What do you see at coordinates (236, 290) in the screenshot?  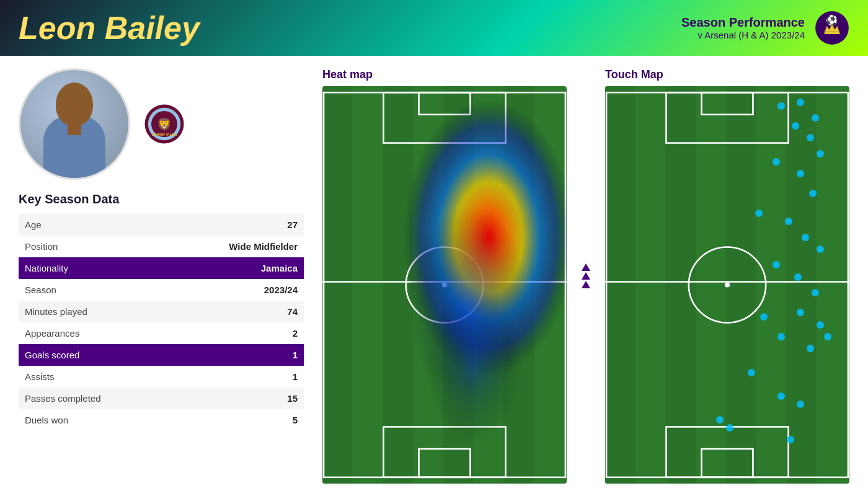 I see `stat-value: 2023/24` at bounding box center [236, 290].